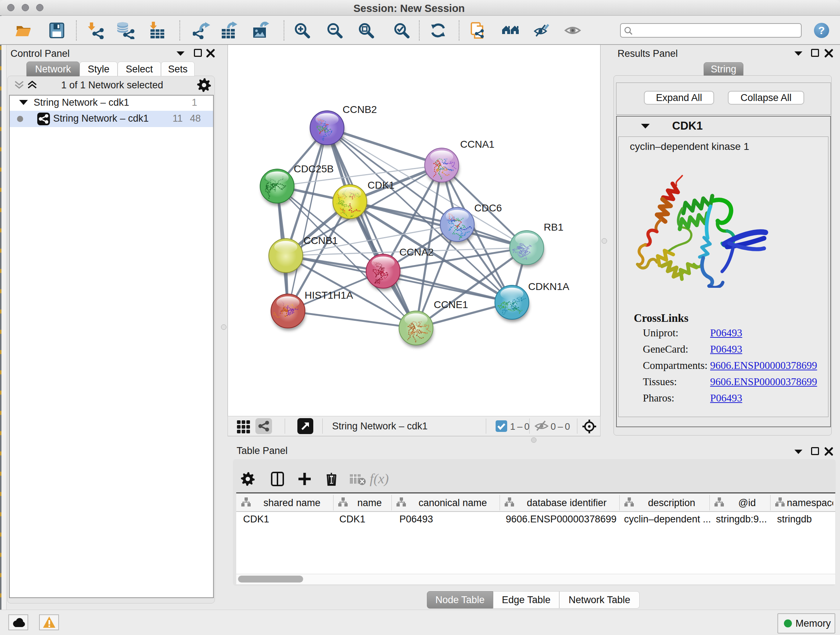 The height and width of the screenshot is (635, 840). Describe the element at coordinates (329, 295) in the screenshot. I see `svg-text: HIST1H1A` at that location.